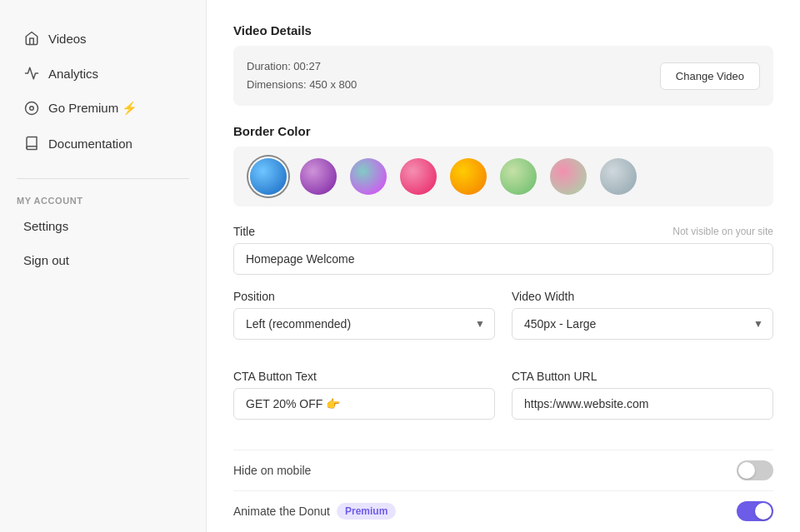 This screenshot has height=532, width=800. What do you see at coordinates (755, 470) in the screenshot?
I see `hide-on-mobile-toggle` at bounding box center [755, 470].